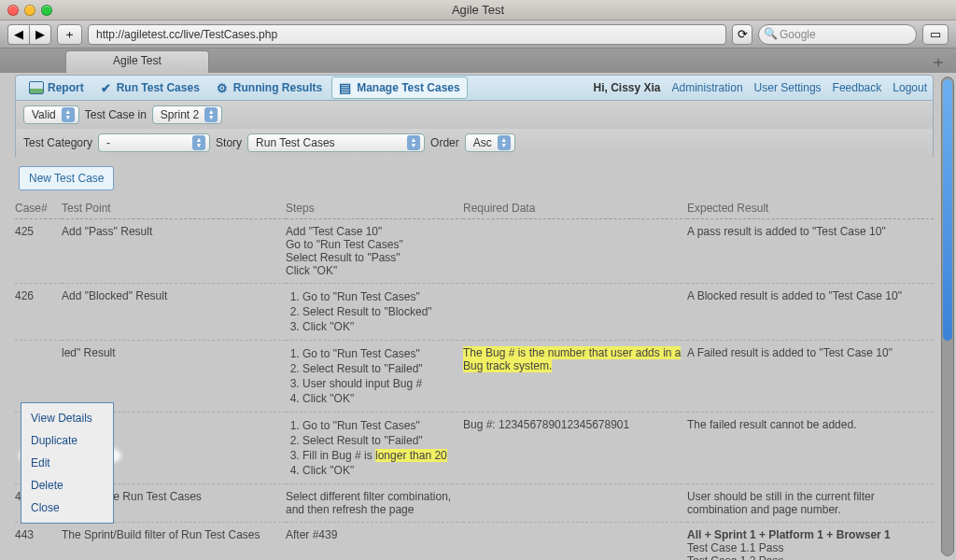  Describe the element at coordinates (67, 463) in the screenshot. I see `ctx-edit: Edit` at that location.